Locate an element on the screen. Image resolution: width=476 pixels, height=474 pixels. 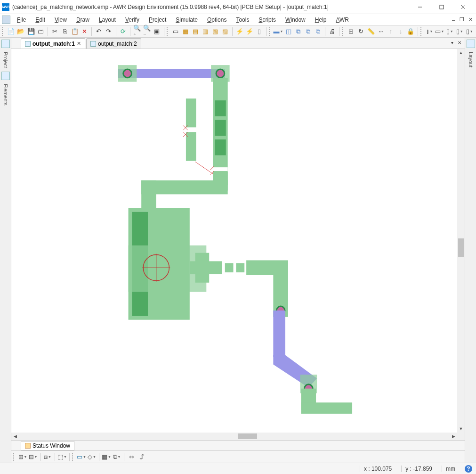
copy-shape-button: ⧉▼ is located at coordinates (117, 457).